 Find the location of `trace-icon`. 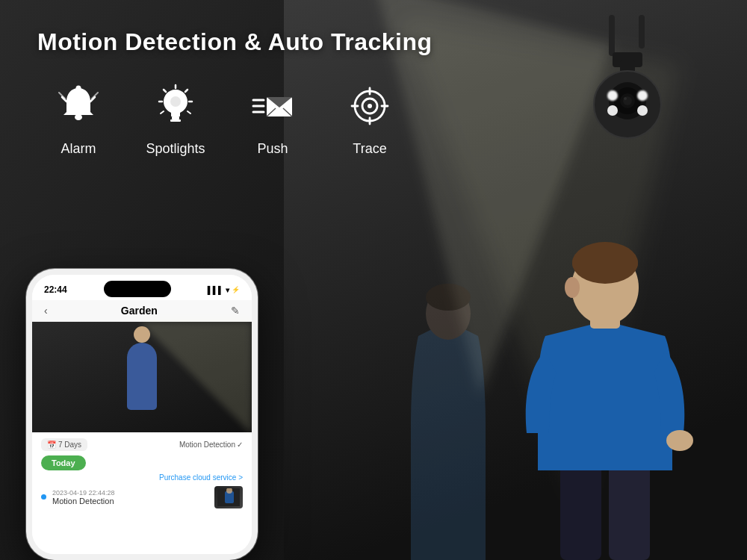

trace-icon is located at coordinates (370, 106).